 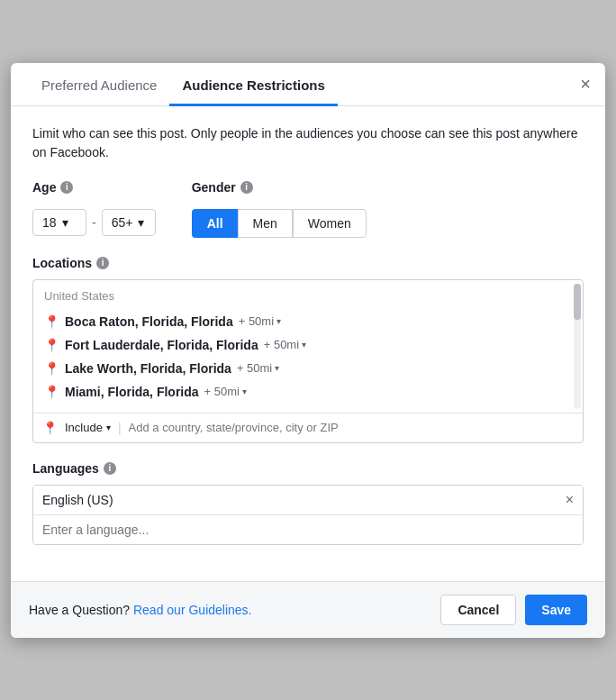 What do you see at coordinates (67, 187) in the screenshot?
I see `age-info-icon: i` at bounding box center [67, 187].